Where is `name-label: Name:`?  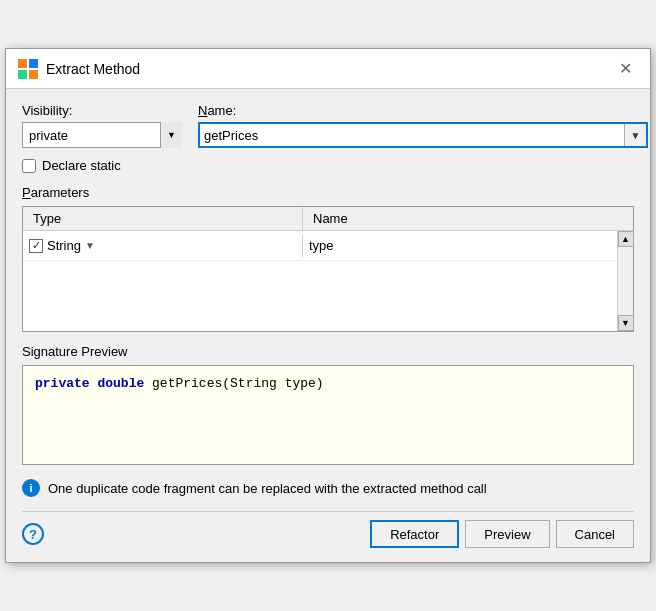 name-label: Name: is located at coordinates (423, 110).